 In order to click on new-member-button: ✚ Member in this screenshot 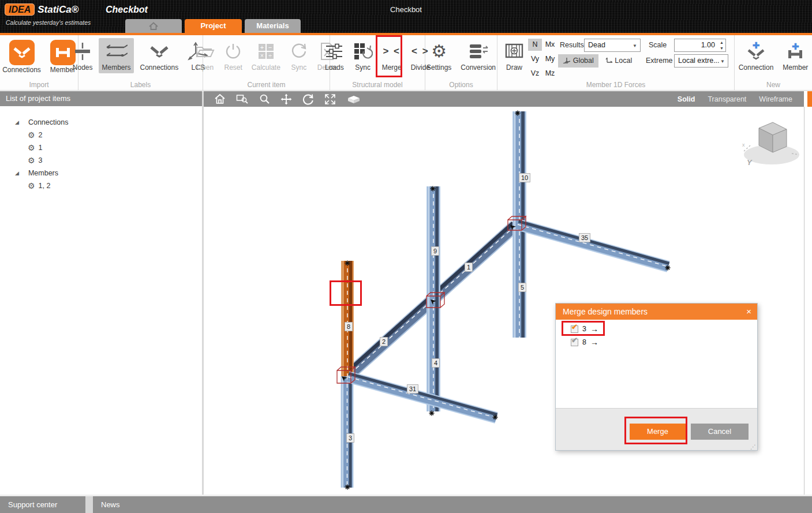, I will do `click(795, 55)`.